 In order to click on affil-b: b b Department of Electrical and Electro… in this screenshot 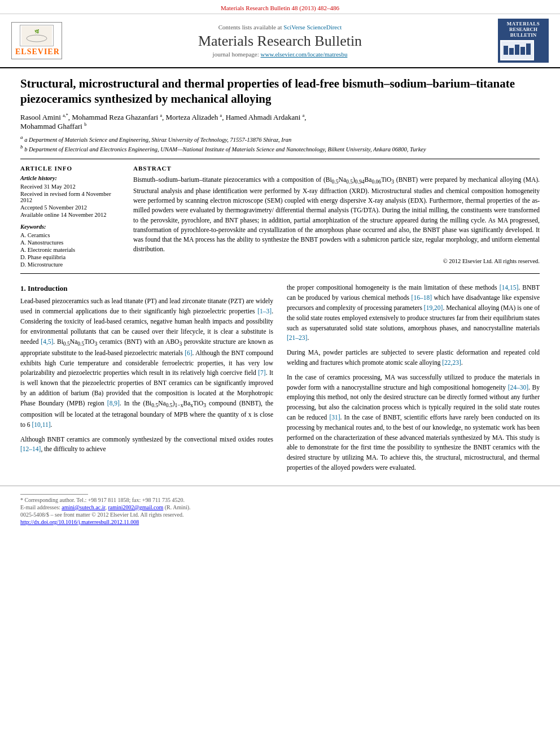, I will do `click(280, 148)`.